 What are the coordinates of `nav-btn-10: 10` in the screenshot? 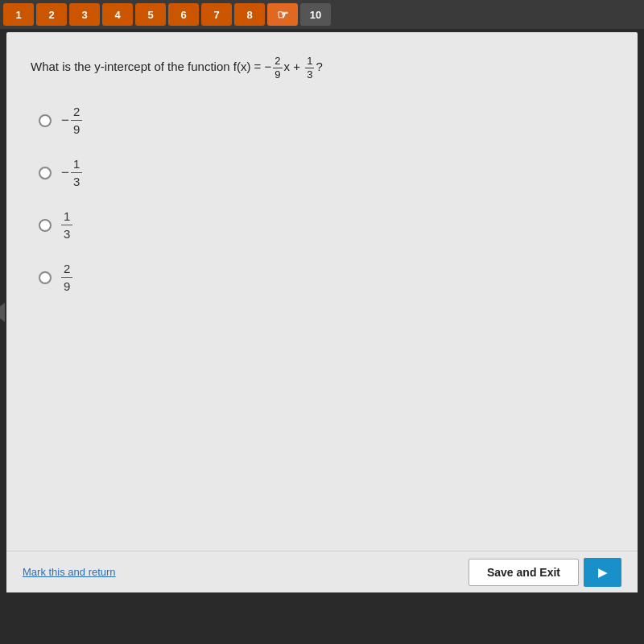 It's located at (316, 14).